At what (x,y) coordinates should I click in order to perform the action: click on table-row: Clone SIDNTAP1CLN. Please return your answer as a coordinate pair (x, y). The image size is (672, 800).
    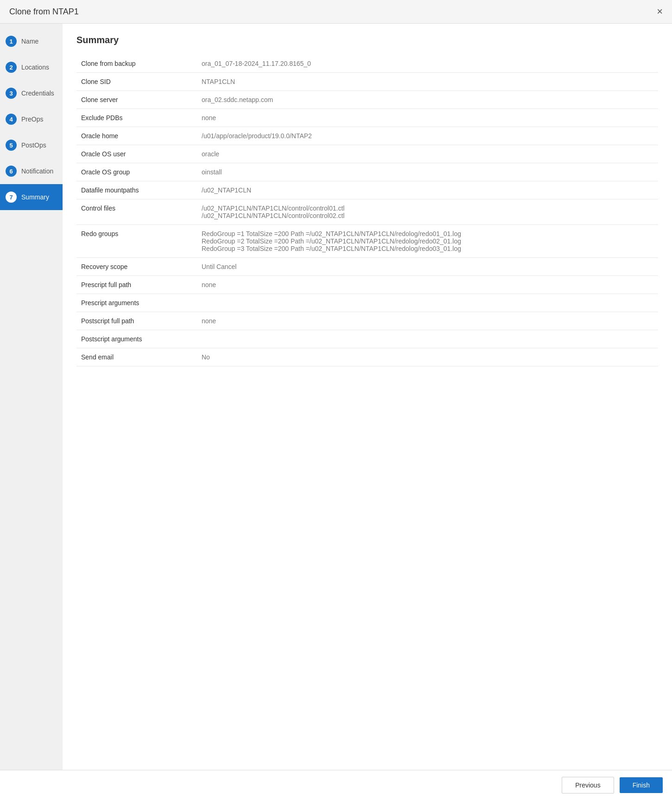
    Looking at the image, I should click on (367, 82).